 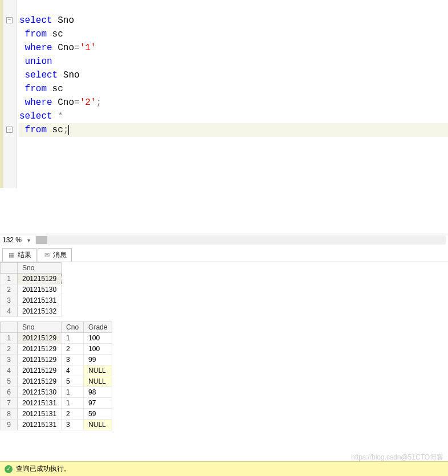 What do you see at coordinates (56, 339) in the screenshot?
I see `table-row: 12012151291100` at bounding box center [56, 339].